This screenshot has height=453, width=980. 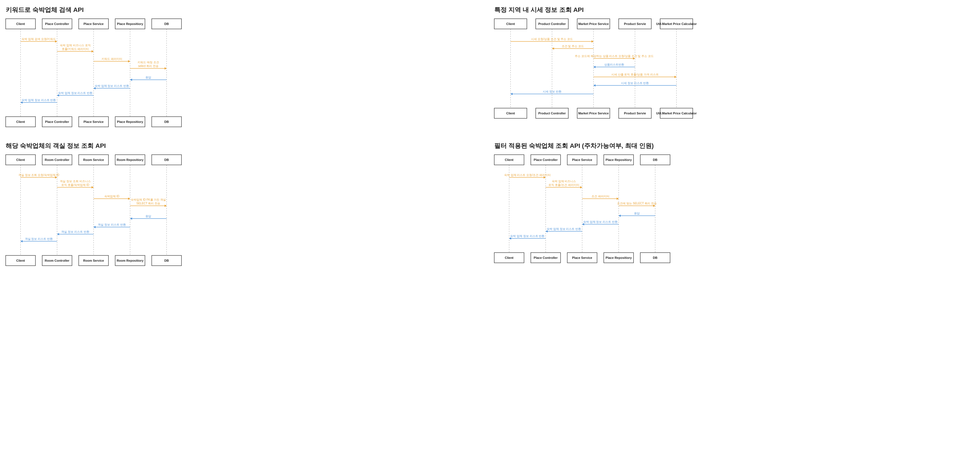 What do you see at coordinates (564, 185) in the screenshot?
I see `svg-text: 로직 호출/조건 패러미터` at bounding box center [564, 185].